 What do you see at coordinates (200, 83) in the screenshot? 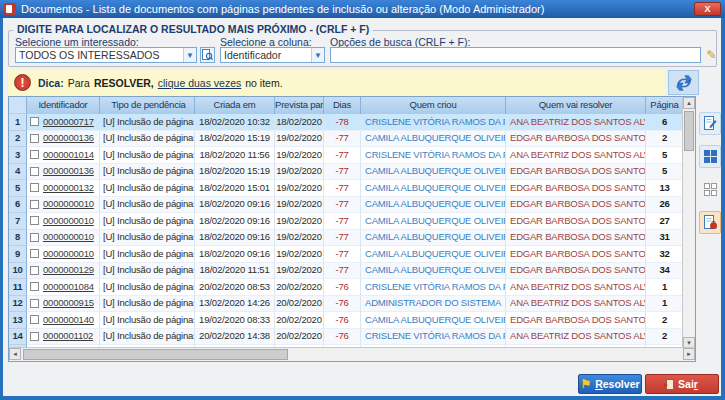
I see `double-click-link: clique duas vezes` at bounding box center [200, 83].